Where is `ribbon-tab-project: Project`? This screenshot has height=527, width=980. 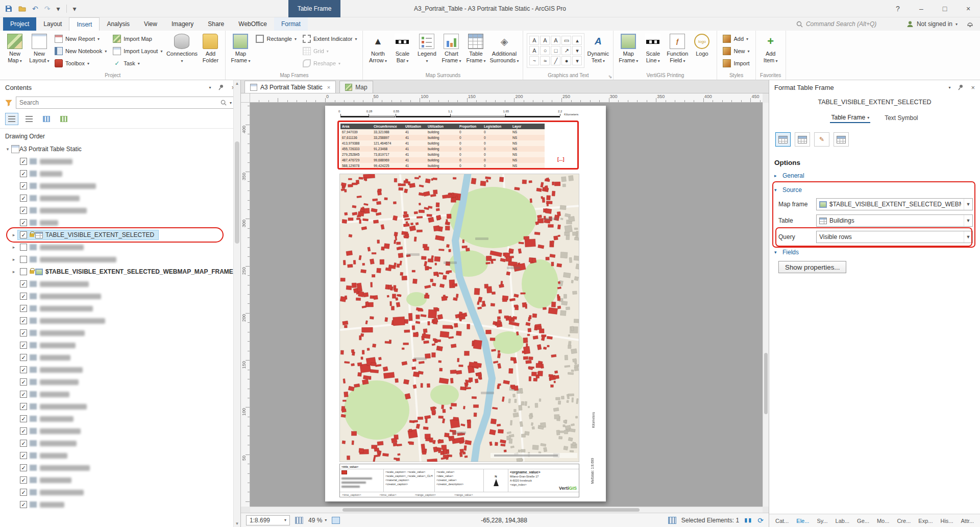
ribbon-tab-project: Project is located at coordinates (19, 24).